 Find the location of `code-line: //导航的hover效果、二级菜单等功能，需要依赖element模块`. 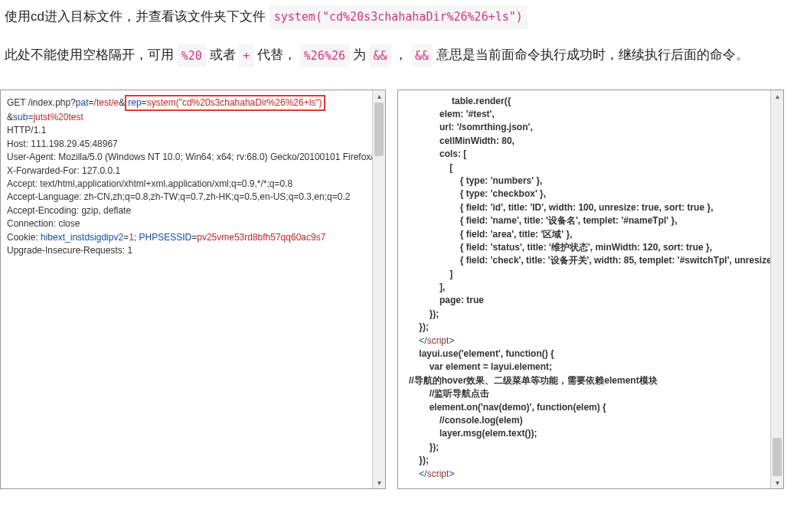

code-line: //导航的hover效果、二级菜单等功能，需要依赖element模块 is located at coordinates (588, 381).